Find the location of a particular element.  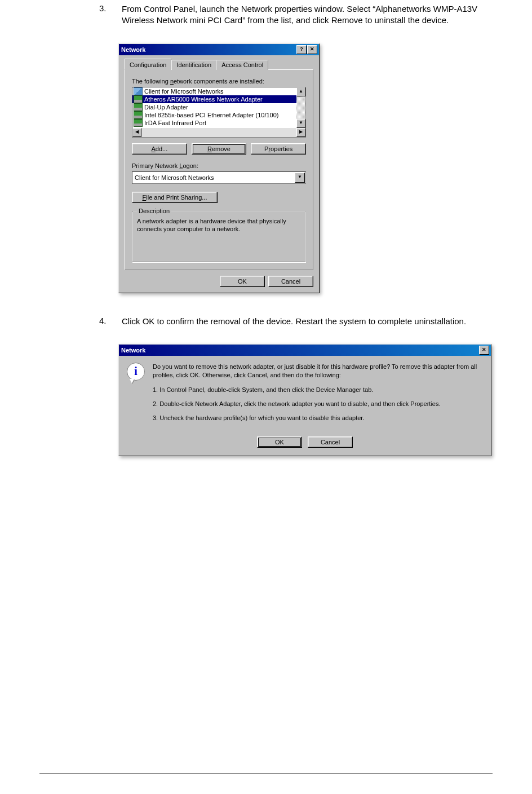

tab-strip: Configuration Identification Access Cont… is located at coordinates (219, 65).